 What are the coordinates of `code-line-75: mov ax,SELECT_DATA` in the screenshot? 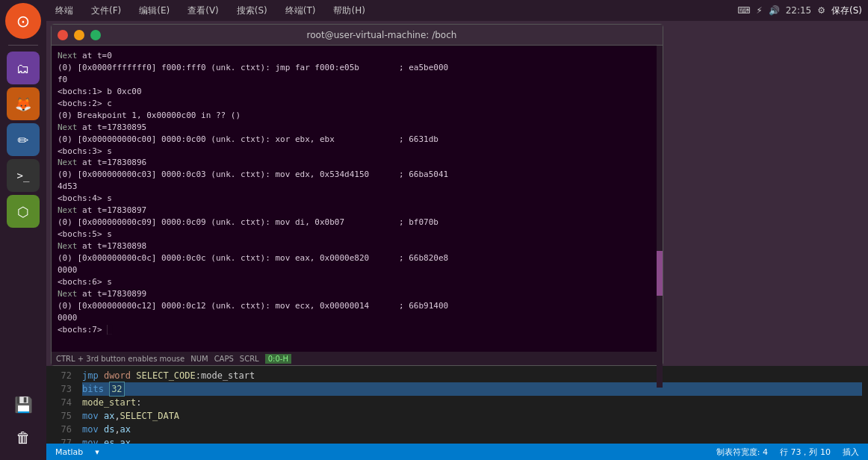 It's located at (472, 416).